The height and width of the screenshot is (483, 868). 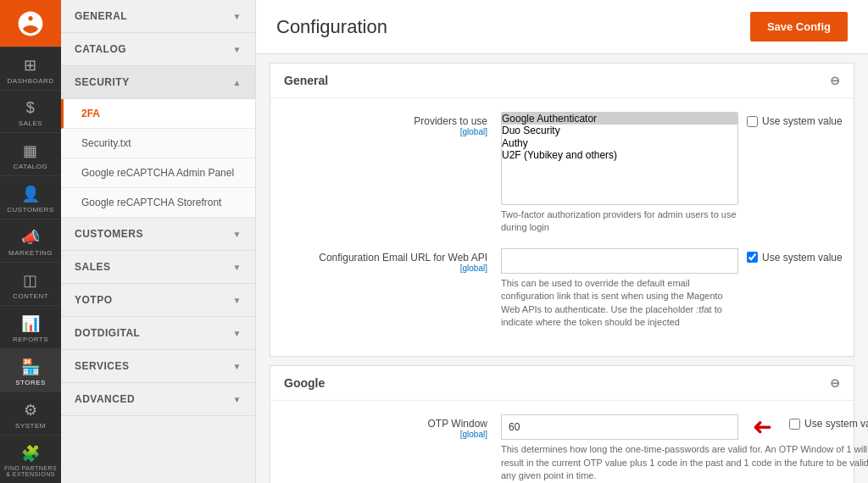 I want to click on providers-use-system-value-label: Use system value, so click(x=795, y=119).